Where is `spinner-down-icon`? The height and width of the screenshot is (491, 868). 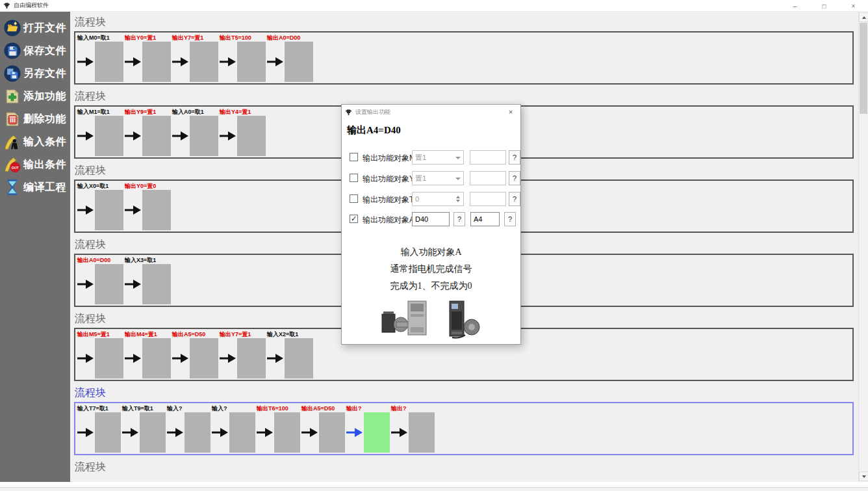 spinner-down-icon is located at coordinates (458, 201).